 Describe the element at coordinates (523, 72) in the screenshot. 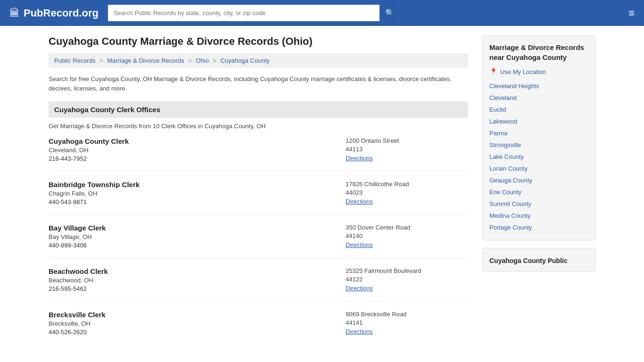

I see `use-location-label: Use My Location` at that location.